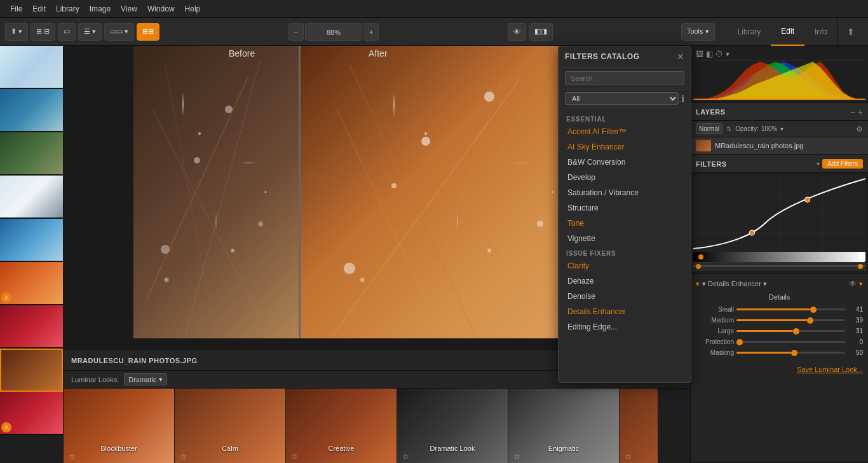 The height and width of the screenshot is (463, 868). I want to click on slider-track-protection, so click(790, 342).